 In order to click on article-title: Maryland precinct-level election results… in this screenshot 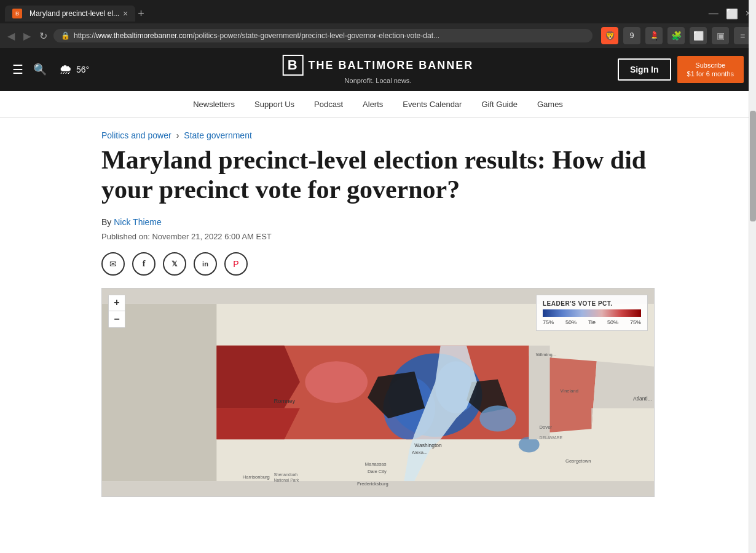, I will do `click(378, 175)`.